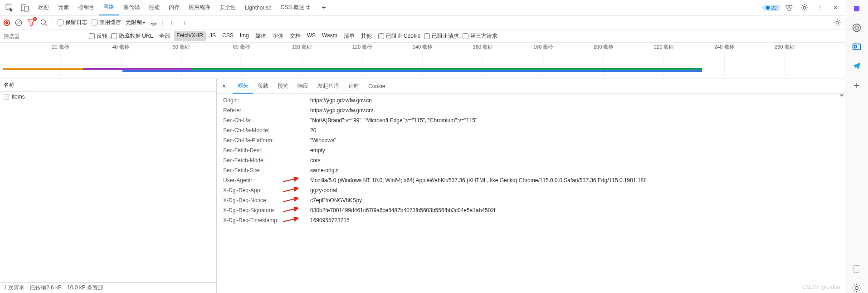  I want to click on timeline-tick: 180 毫秒, so click(543, 47).